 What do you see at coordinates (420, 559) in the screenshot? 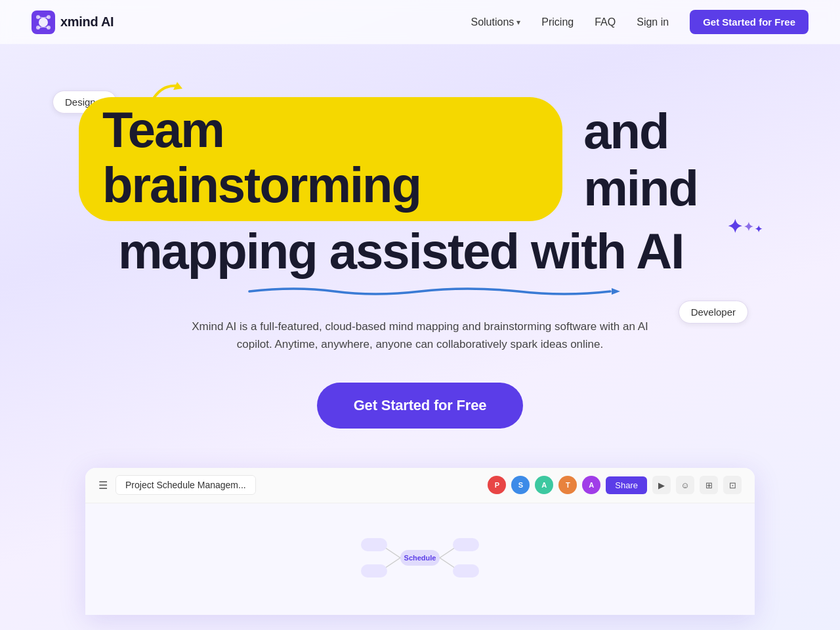
I see `canvas-placeholder: Schedule` at bounding box center [420, 559].